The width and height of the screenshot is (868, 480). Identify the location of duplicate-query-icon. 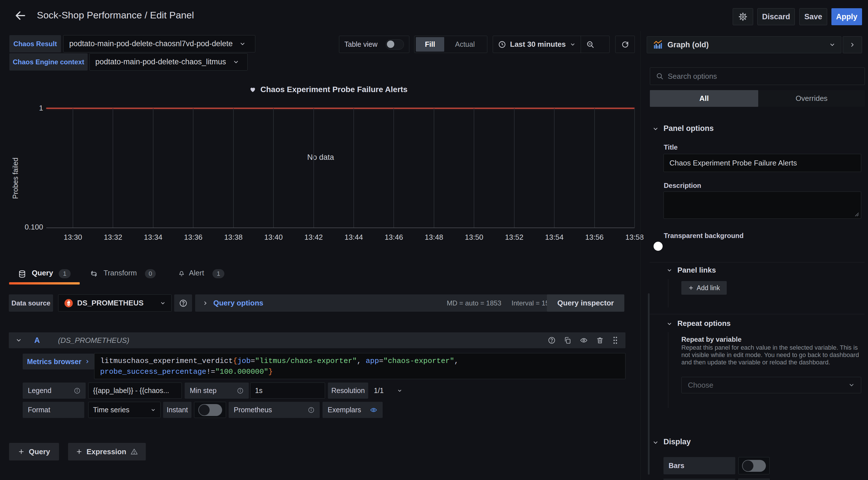
(567, 340).